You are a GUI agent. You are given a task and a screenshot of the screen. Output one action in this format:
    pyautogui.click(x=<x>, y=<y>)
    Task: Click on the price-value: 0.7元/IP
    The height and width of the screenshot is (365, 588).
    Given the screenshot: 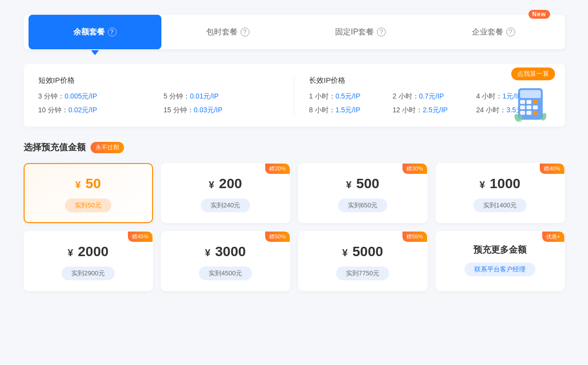 What is the action you would take?
    pyautogui.click(x=432, y=96)
    